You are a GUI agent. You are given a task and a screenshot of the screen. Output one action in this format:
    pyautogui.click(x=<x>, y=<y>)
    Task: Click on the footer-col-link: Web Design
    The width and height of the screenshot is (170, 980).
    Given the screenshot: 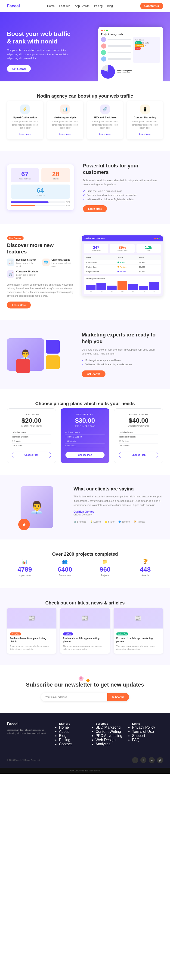 What is the action you would take?
    pyautogui.click(x=111, y=740)
    